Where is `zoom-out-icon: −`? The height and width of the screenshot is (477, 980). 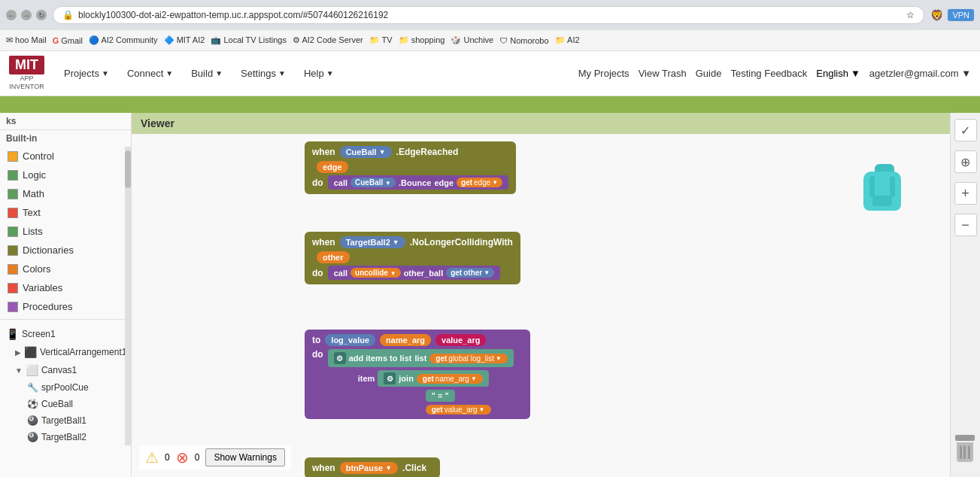 zoom-out-icon: − is located at coordinates (966, 225).